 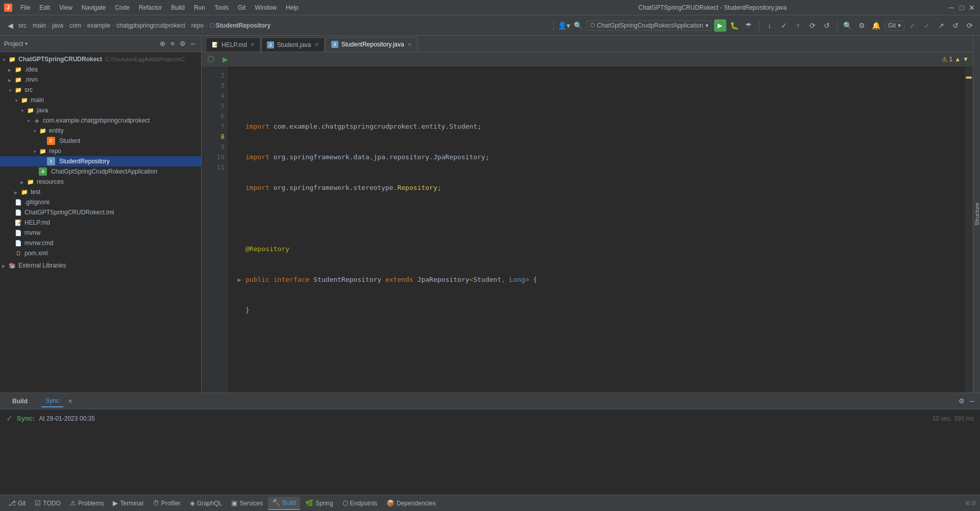 What do you see at coordinates (862, 26) in the screenshot?
I see `settings-button: ⚙` at bounding box center [862, 26].